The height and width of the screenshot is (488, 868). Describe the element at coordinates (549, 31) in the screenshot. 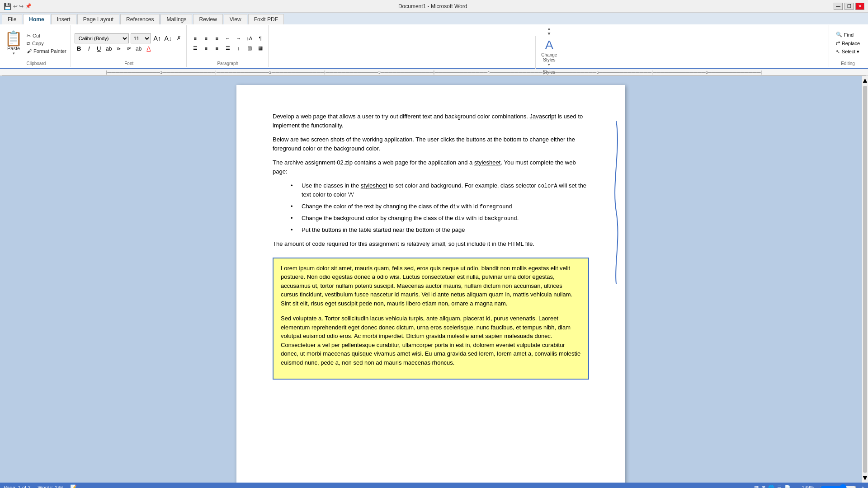

I see `styles-scroll-buttons: ▲ ▼` at that location.